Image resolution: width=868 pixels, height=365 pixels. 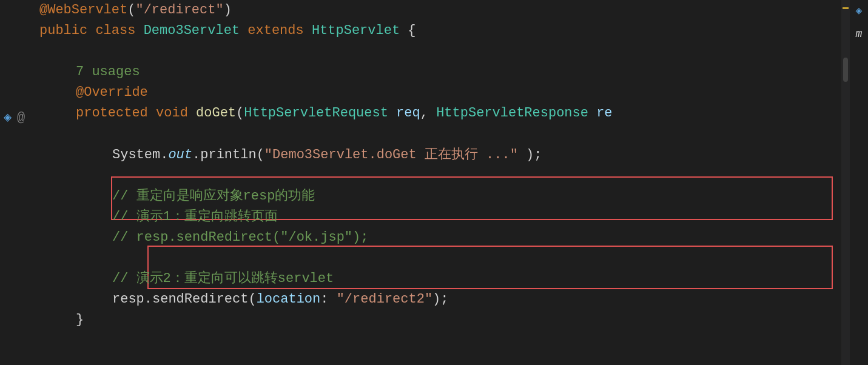 I want to click on code-line-15: resp.sendRedirect(location: "/redirect2"…, so click(x=437, y=300).